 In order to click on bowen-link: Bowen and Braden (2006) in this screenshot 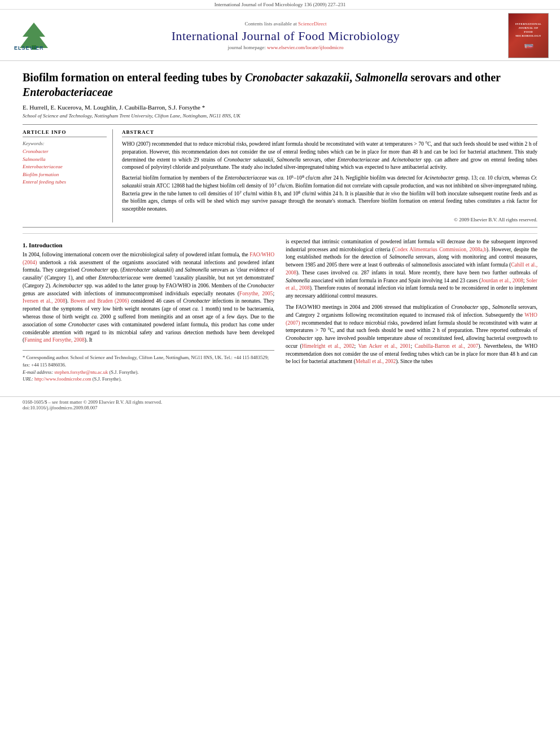, I will do `click(100, 301)`.